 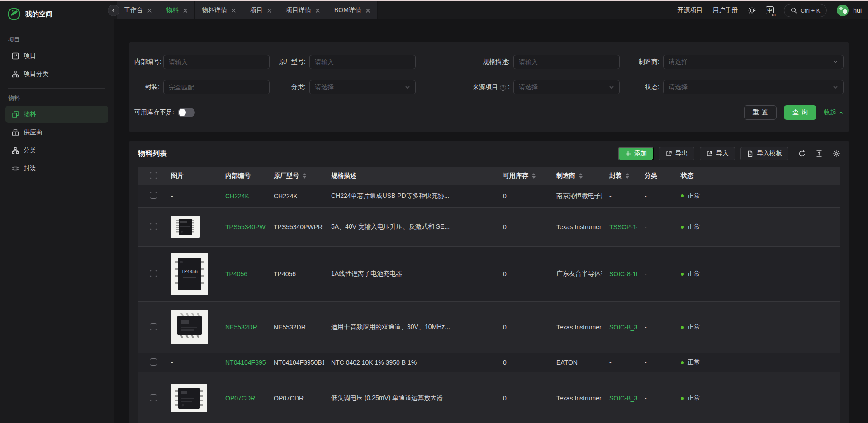 What do you see at coordinates (752, 11) in the screenshot?
I see `theme-toggle-button` at bounding box center [752, 11].